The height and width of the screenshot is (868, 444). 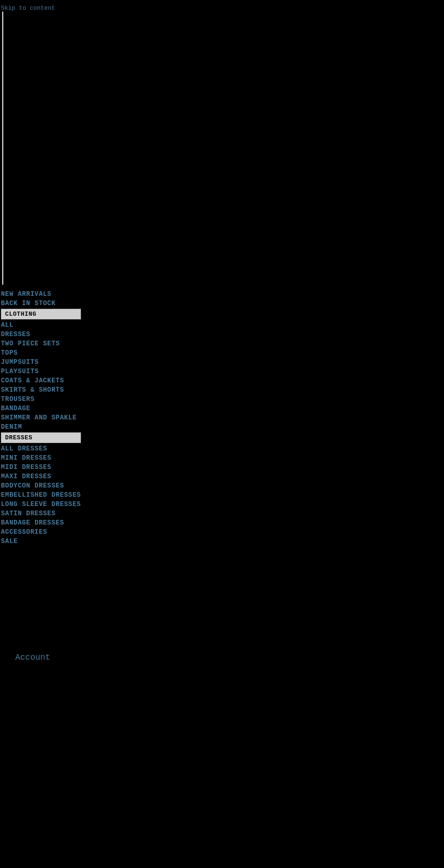 What do you see at coordinates (41, 486) in the screenshot?
I see `nav-item-bodycon-dresses: BODYCON DRESSES` at bounding box center [41, 486].